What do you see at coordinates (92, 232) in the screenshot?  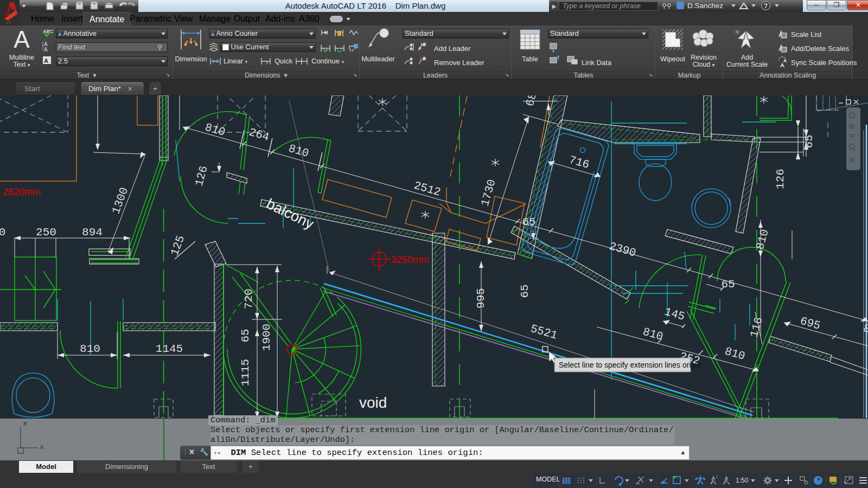 I see `svg-text: 894` at bounding box center [92, 232].